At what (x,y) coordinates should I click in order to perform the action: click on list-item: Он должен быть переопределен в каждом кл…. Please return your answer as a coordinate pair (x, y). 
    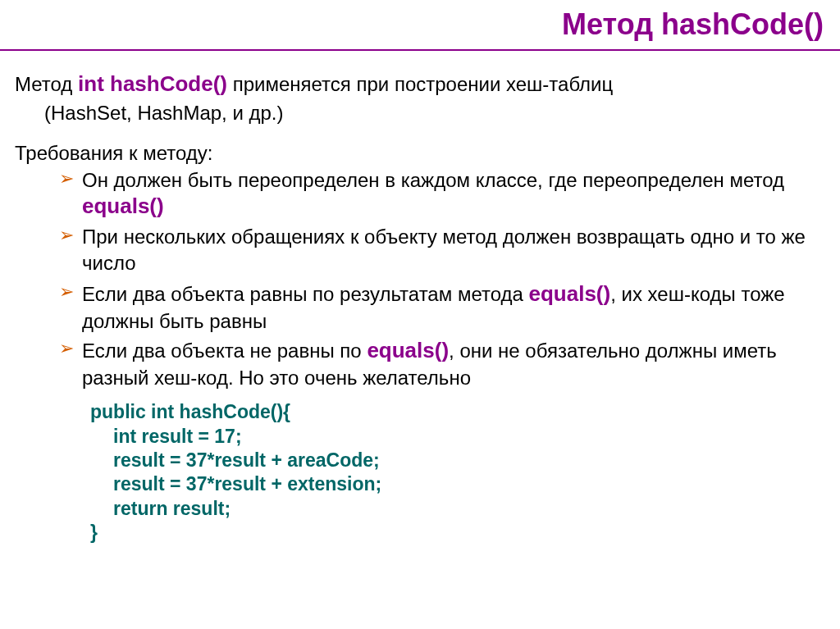
    Looking at the image, I should click on (445, 194).